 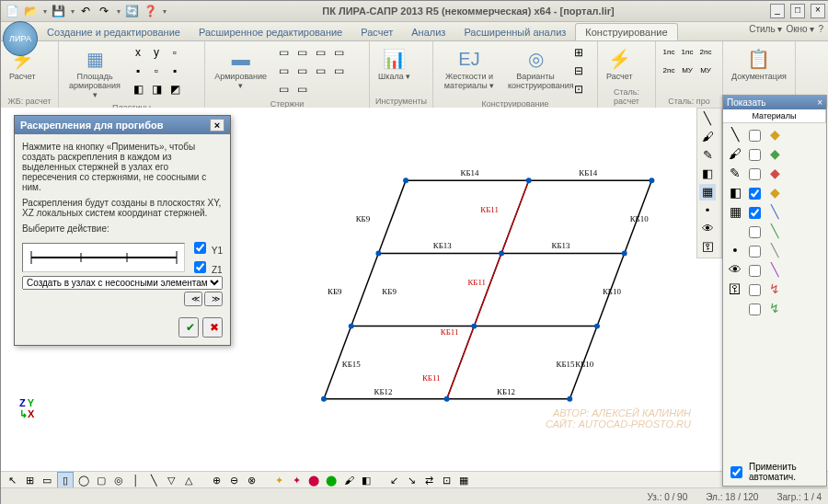 I want to click on tool-line-icon: ╲, so click(x=707, y=119).